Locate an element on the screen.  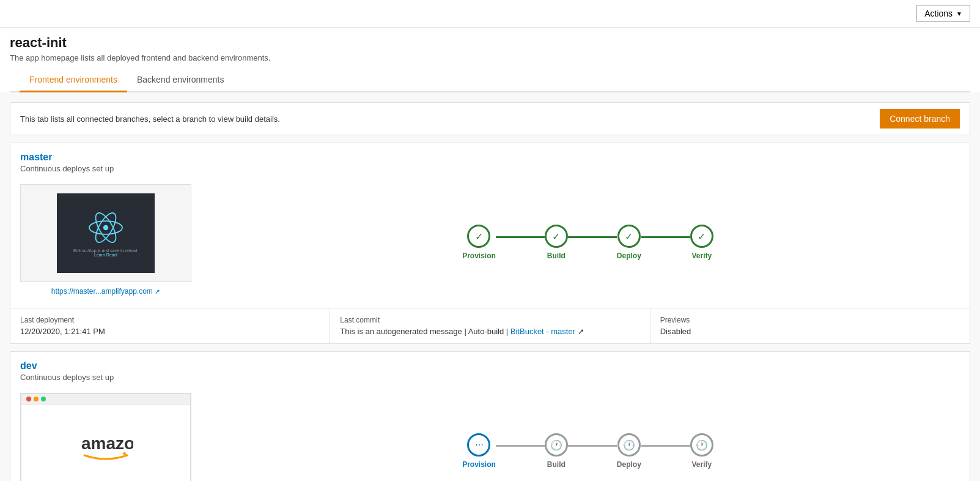
pipeline-line-1-master is located at coordinates (520, 237).